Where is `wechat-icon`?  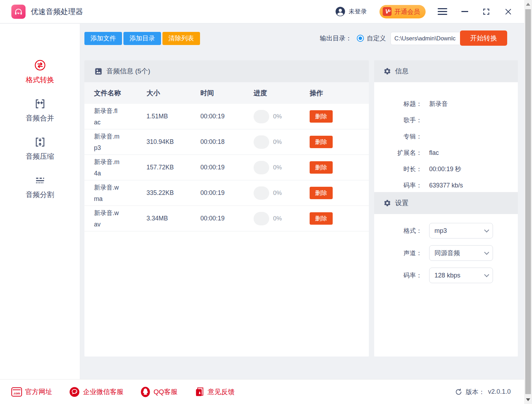
wechat-icon is located at coordinates (74, 392).